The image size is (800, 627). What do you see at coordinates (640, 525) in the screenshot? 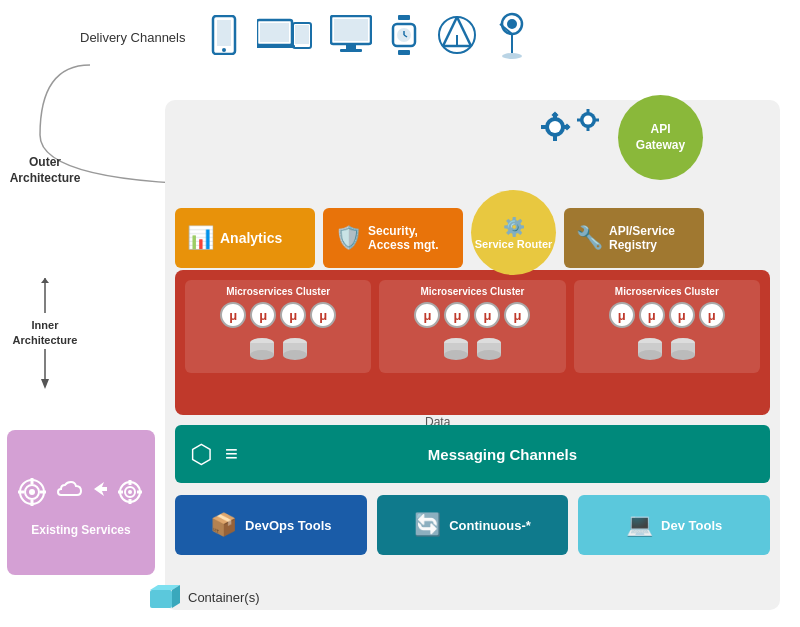
I see `devtools-icon: 💻` at bounding box center [640, 525].